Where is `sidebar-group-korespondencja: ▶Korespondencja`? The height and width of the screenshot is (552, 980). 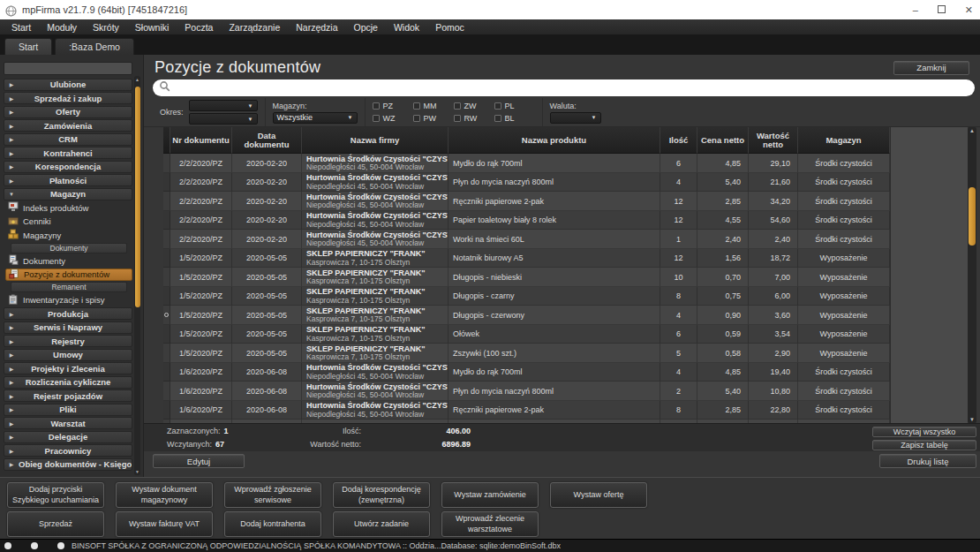
sidebar-group-korespondencja: ▶Korespondencja is located at coordinates (68, 167).